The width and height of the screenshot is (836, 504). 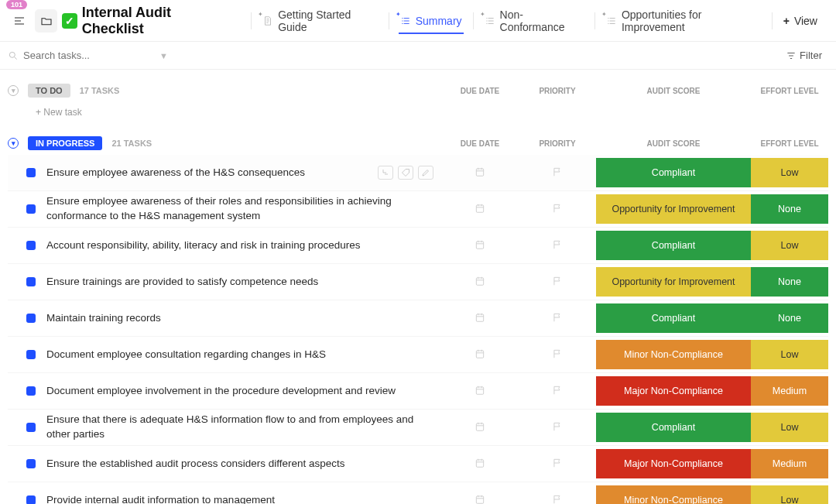 I want to click on task-title: Ensure the established audit process con…, so click(x=244, y=465).